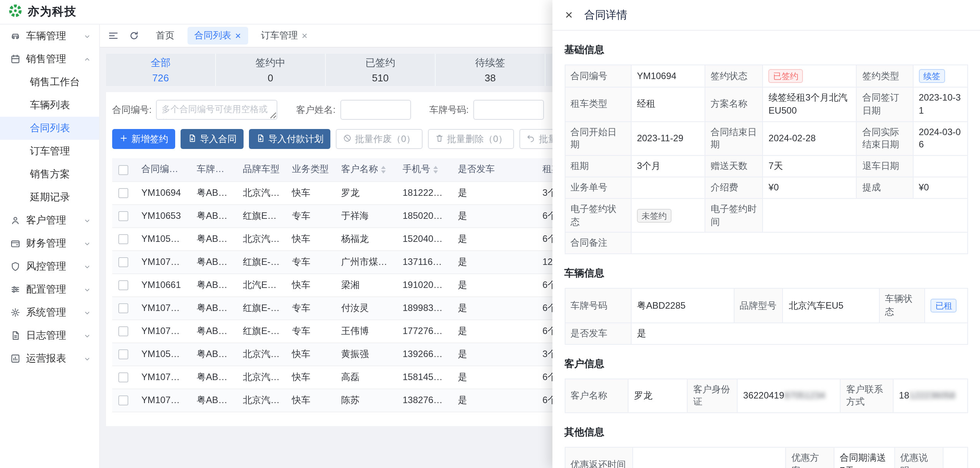 This screenshot has height=468, width=980. Describe the element at coordinates (734, 76) in the screenshot. I see `desc-label: 签约状态` at that location.